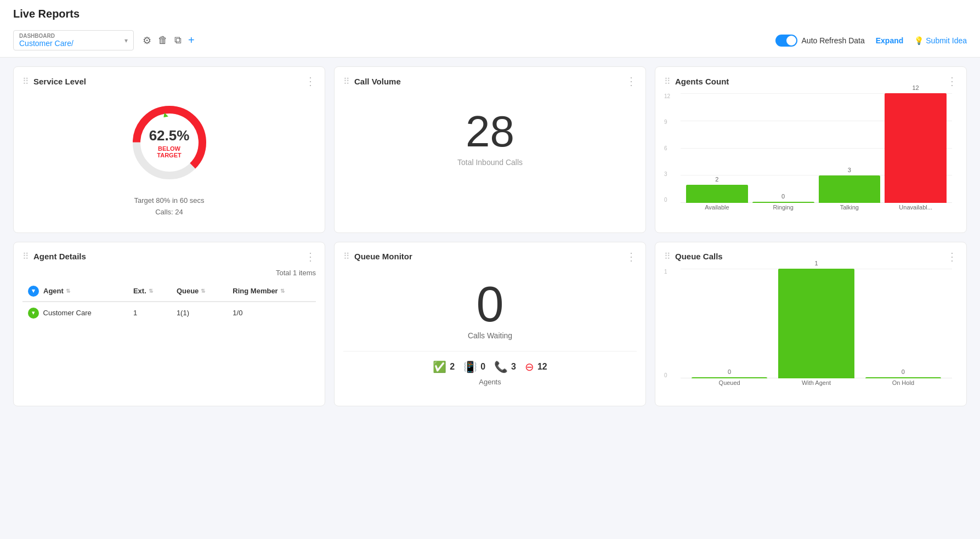 This screenshot has height=539, width=980. What do you see at coordinates (178, 41) in the screenshot?
I see `copy-icon: ⧉` at bounding box center [178, 41].